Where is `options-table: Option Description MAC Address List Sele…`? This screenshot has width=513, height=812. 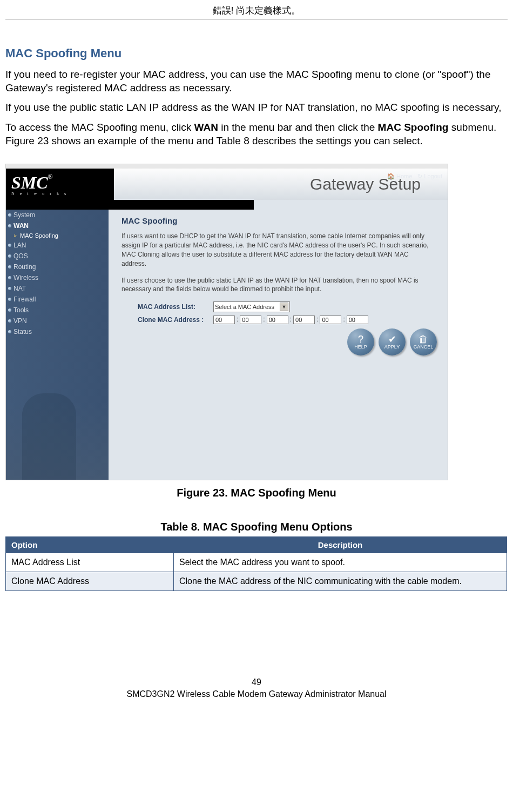 options-table: Option Description MAC Address List Sele… is located at coordinates (256, 564).